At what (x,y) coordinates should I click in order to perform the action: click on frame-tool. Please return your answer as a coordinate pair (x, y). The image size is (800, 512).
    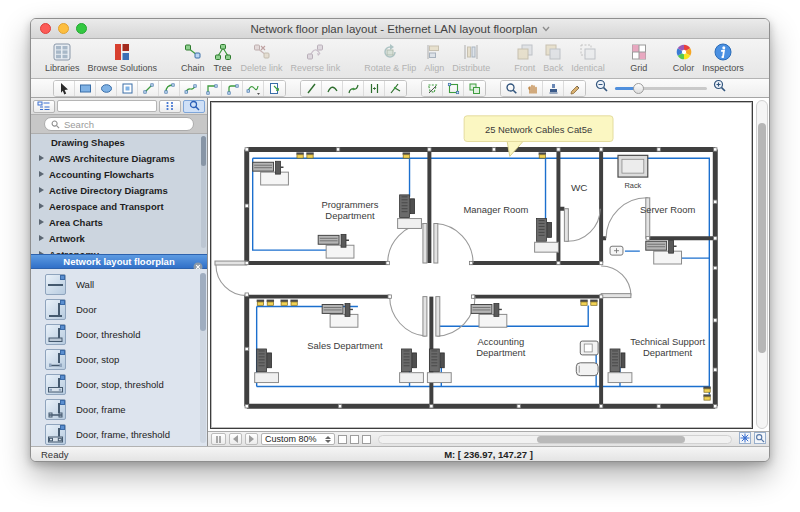
    Looking at the image, I should click on (128, 88).